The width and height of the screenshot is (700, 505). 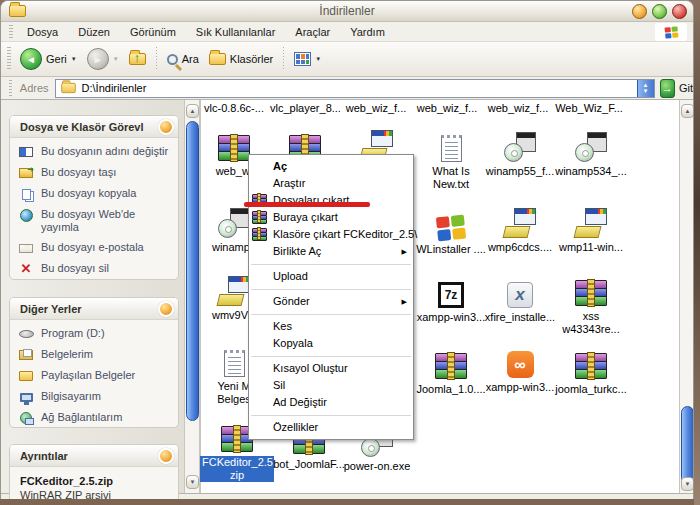 What do you see at coordinates (331, 252) in the screenshot?
I see `context-menu-item-birlikte-a: Birlikte Aç▶` at bounding box center [331, 252].